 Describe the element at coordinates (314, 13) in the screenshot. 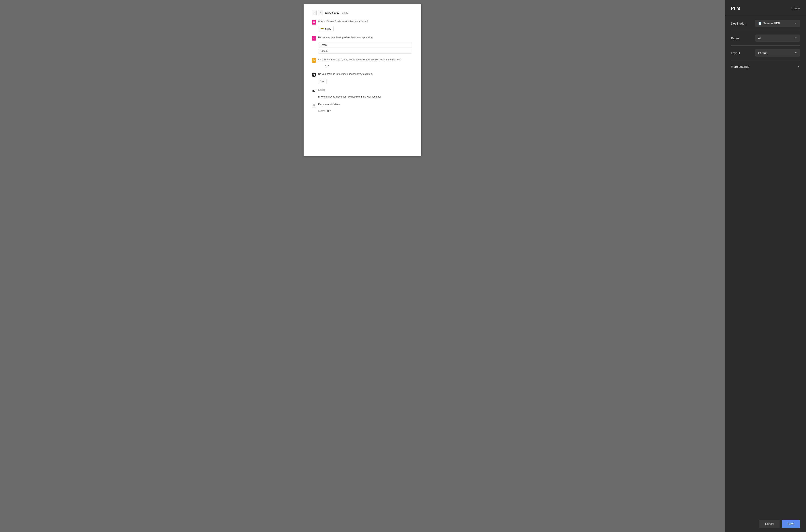

I see `prev-page-button: ‹` at that location.